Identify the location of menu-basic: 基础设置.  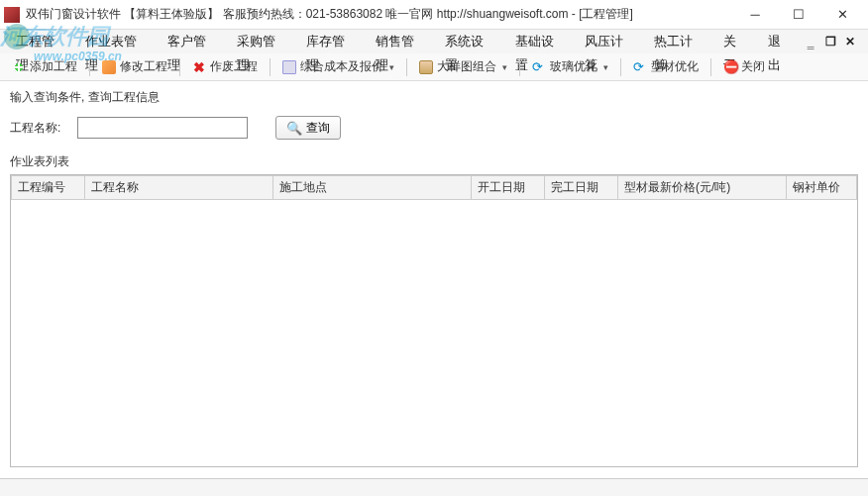
(540, 42).